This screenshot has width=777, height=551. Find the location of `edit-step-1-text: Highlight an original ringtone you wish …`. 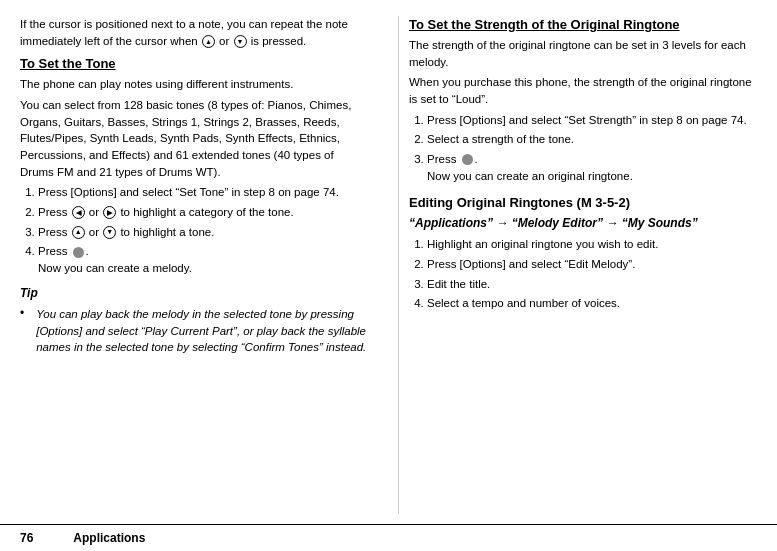

edit-step-1-text: Highlight an original ringtone you wish … is located at coordinates (542, 244).